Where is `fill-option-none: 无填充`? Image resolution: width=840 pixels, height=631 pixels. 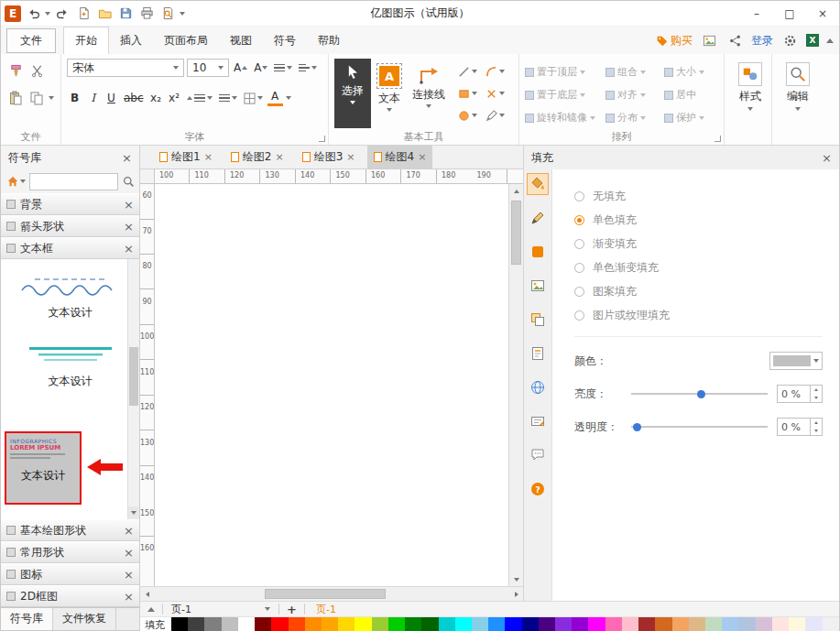 fill-option-none: 无填充 is located at coordinates (698, 196).